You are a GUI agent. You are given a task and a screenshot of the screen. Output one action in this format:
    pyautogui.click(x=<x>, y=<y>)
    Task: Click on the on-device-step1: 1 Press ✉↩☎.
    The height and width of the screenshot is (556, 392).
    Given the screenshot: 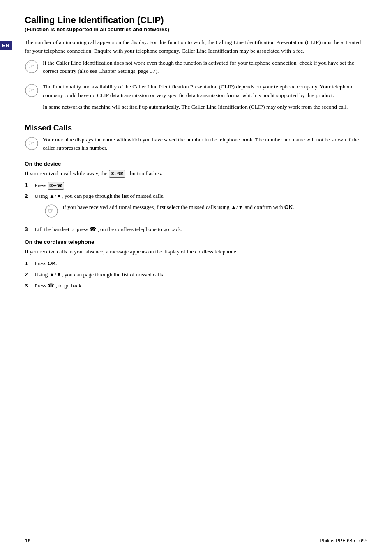 What is the action you would take?
    pyautogui.click(x=196, y=186)
    